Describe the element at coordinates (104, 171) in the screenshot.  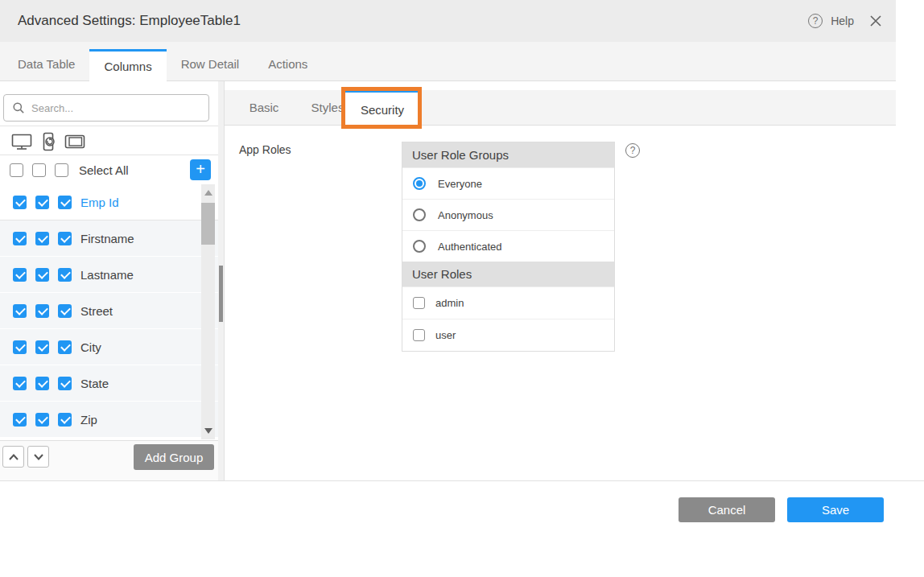
I see `select-all-label: Select All` at that location.